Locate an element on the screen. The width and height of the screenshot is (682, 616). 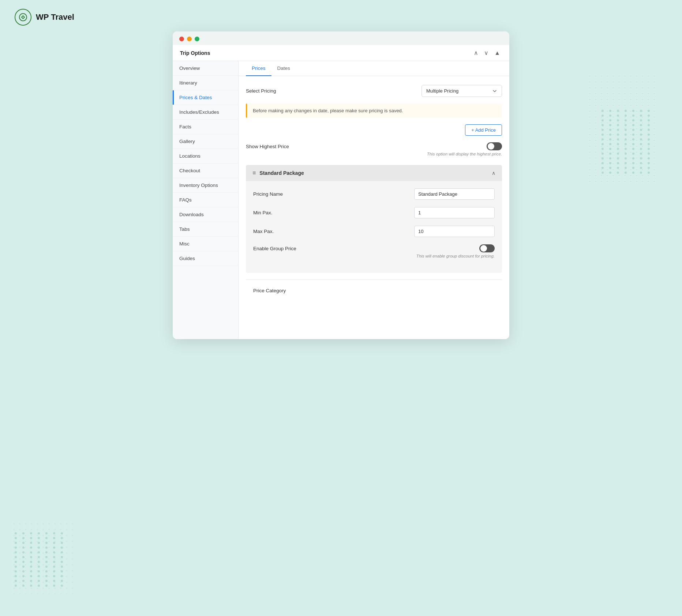
tab-prices: Prices is located at coordinates (259, 69).